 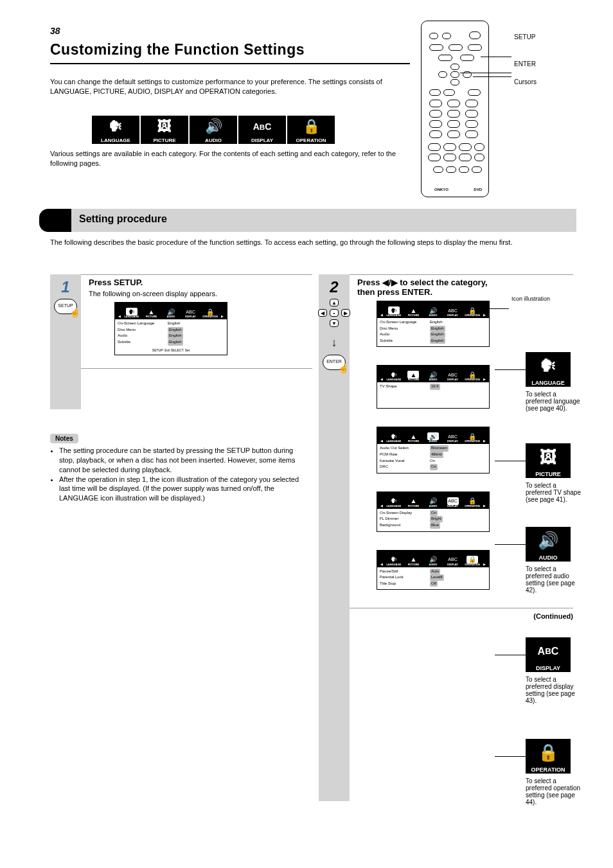 What do you see at coordinates (123, 219) in the screenshot?
I see `section-title: Setting procedure` at bounding box center [123, 219].